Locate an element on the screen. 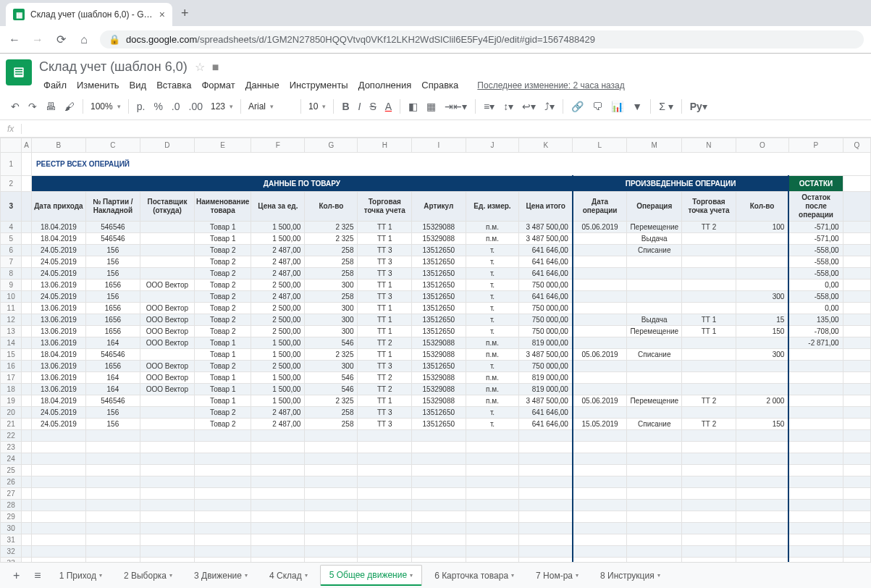 Image resolution: width=871 pixels, height=588 pixels. row-header: 7 is located at coordinates (12, 262).